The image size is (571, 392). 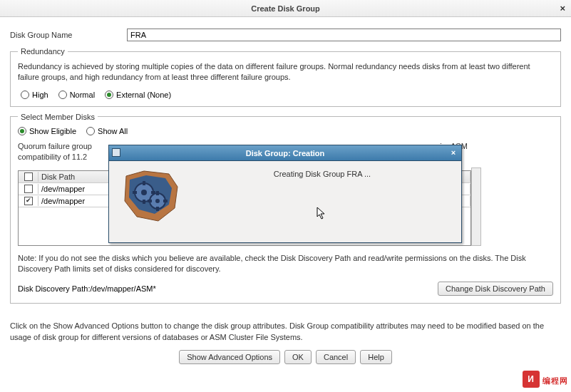 I want to click on bottom-description: Click on the Show Advanced Options butto…, so click(x=285, y=332).